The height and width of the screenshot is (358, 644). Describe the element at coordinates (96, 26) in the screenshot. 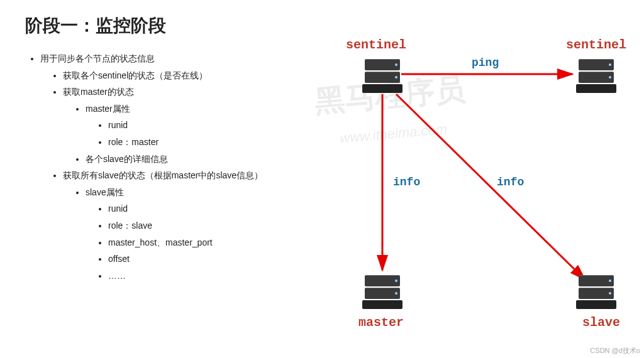

I see `page-title: 阶段一：监控阶段` at that location.